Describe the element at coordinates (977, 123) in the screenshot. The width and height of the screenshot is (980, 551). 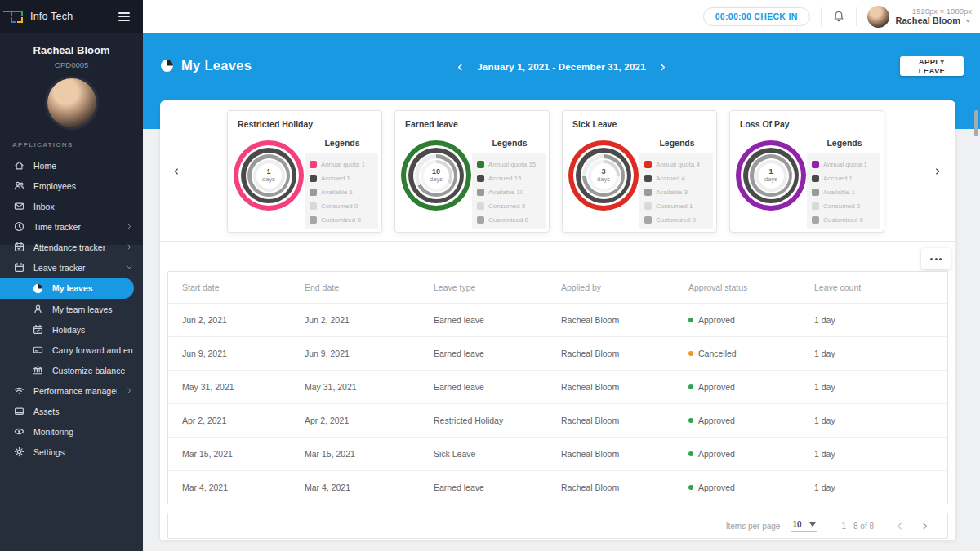
I see `scrollbar-thumb` at that location.